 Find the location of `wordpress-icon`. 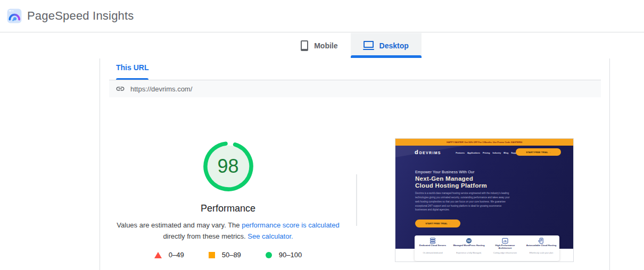

wordpress-icon is located at coordinates (469, 240).